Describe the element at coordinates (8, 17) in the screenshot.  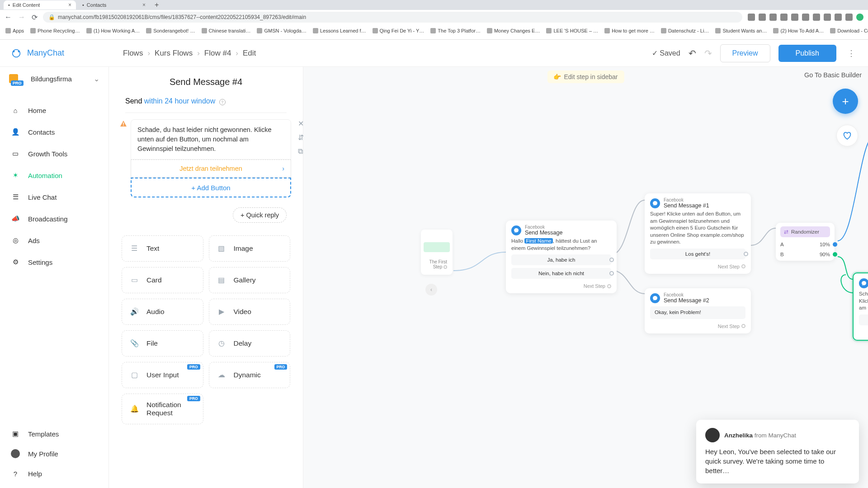
I see `back-icon: ←` at that location.